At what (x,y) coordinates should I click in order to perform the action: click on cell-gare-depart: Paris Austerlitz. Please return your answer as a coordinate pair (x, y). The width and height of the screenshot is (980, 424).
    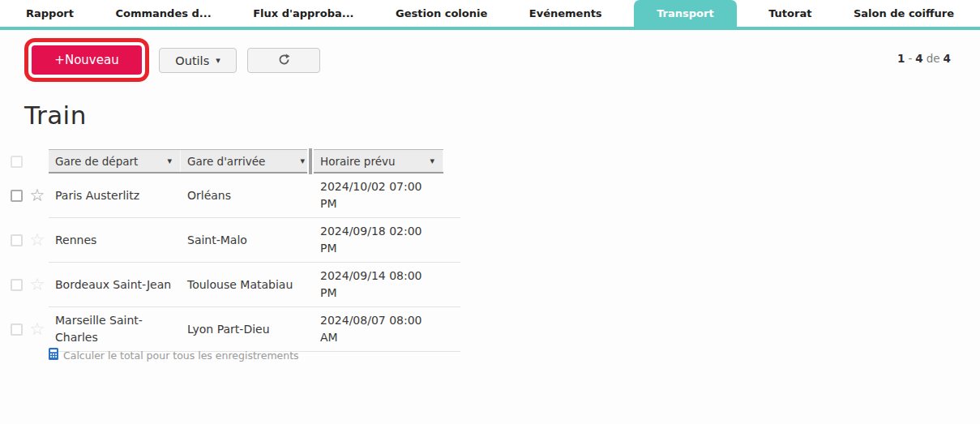
    Looking at the image, I should click on (115, 195).